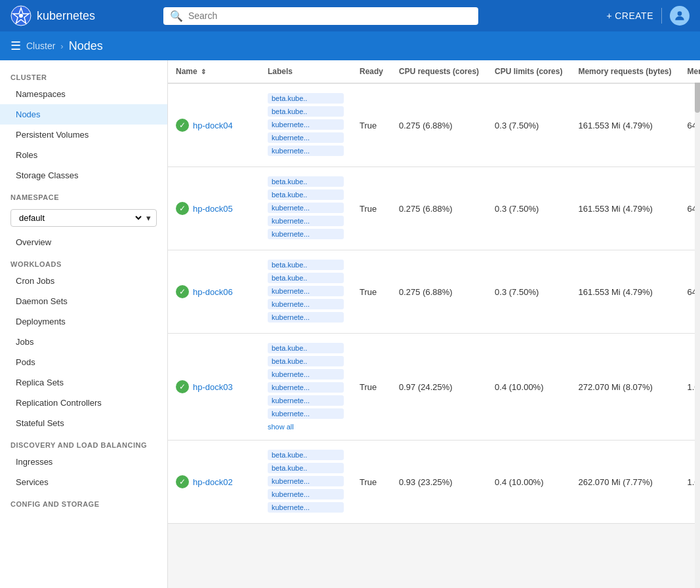 The width and height of the screenshot is (700, 588). I want to click on node-name-wrapper: ✓ hp-dock04, so click(214, 125).